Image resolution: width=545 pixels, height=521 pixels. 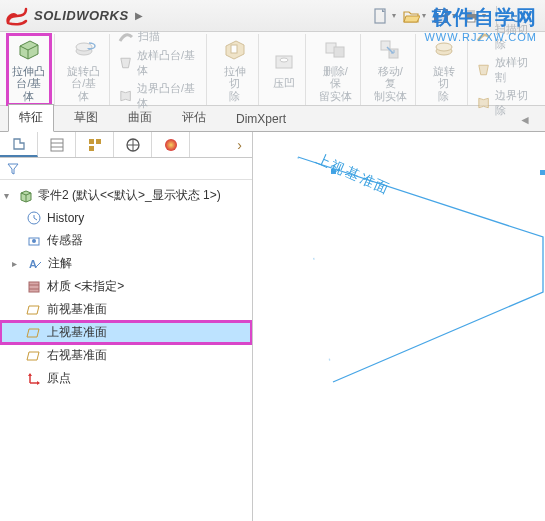 I want to click on manager-tab-strip: ›, so click(x=126, y=145).